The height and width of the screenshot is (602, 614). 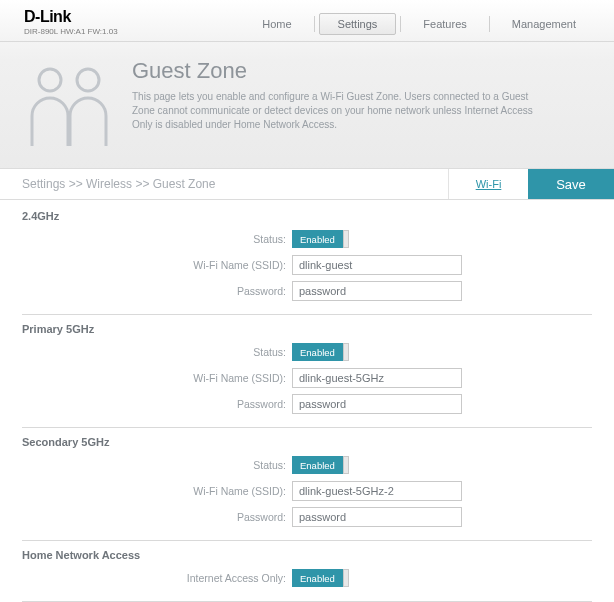 What do you see at coordinates (377, 491) in the screenshot?
I see `input-secondary5ghz-ssid` at bounding box center [377, 491].